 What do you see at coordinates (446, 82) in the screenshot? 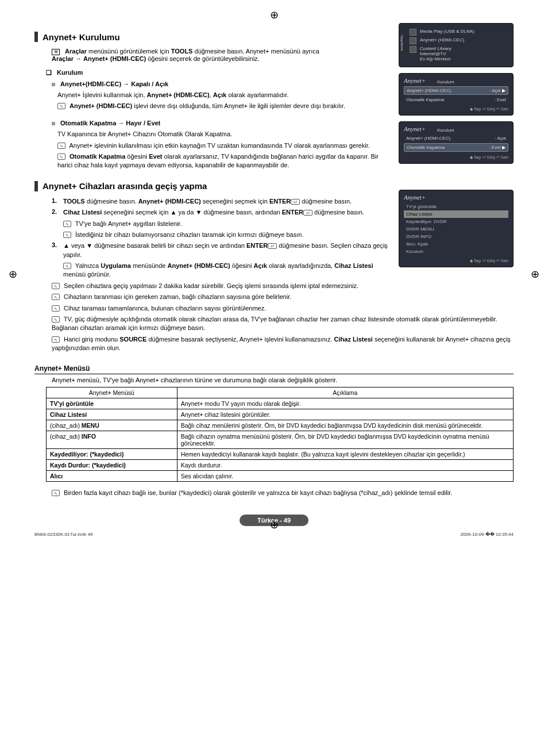
I see `osd2-title: Kurulum` at bounding box center [446, 82].